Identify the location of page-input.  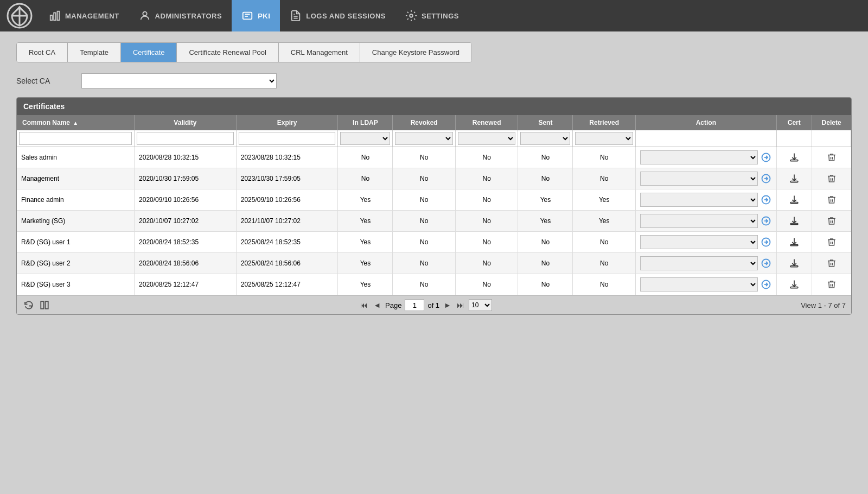
(414, 305).